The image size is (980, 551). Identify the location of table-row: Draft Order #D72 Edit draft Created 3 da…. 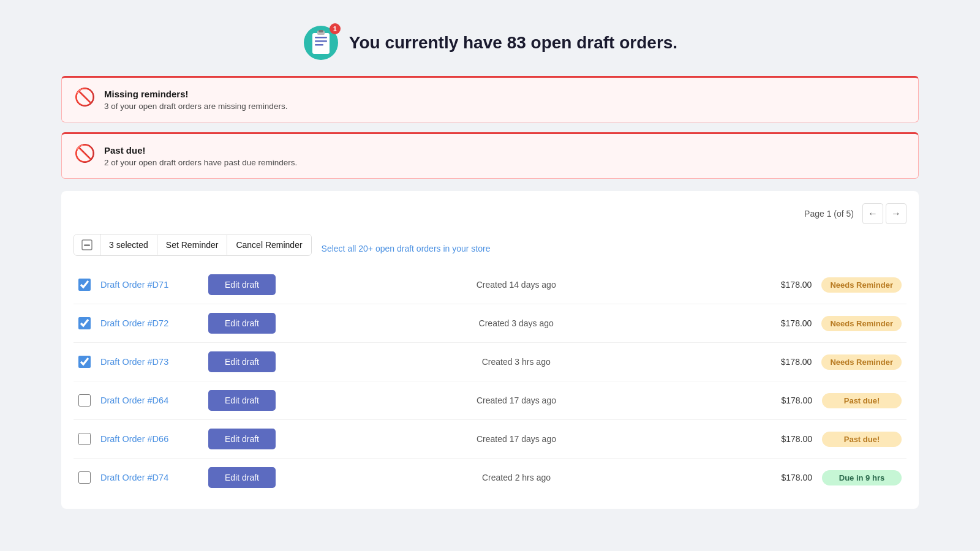
(490, 323).